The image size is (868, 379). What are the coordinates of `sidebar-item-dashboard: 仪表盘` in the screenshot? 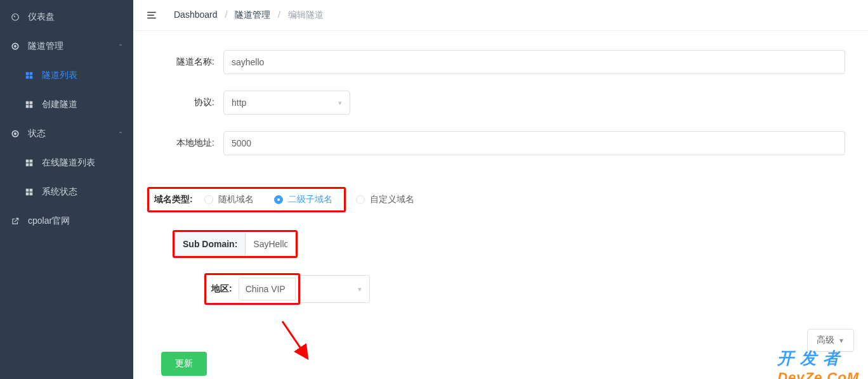 It's located at (67, 17).